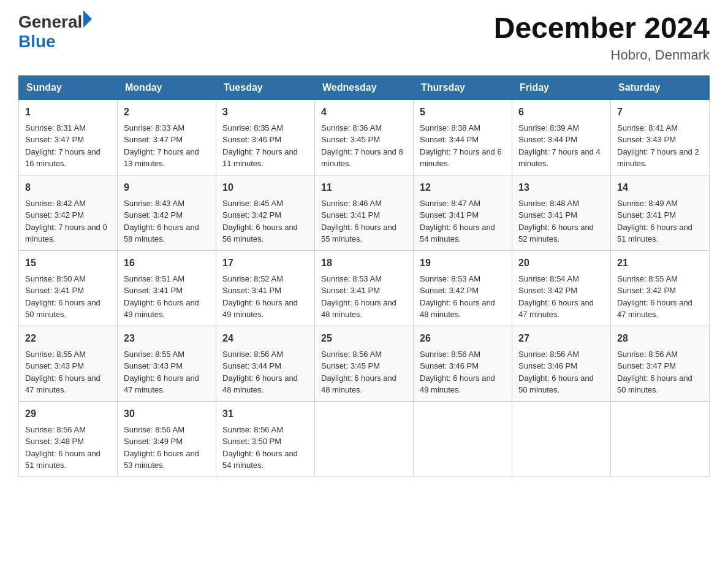 The height and width of the screenshot is (563, 728). What do you see at coordinates (68, 263) in the screenshot?
I see `day-number: 15` at bounding box center [68, 263].